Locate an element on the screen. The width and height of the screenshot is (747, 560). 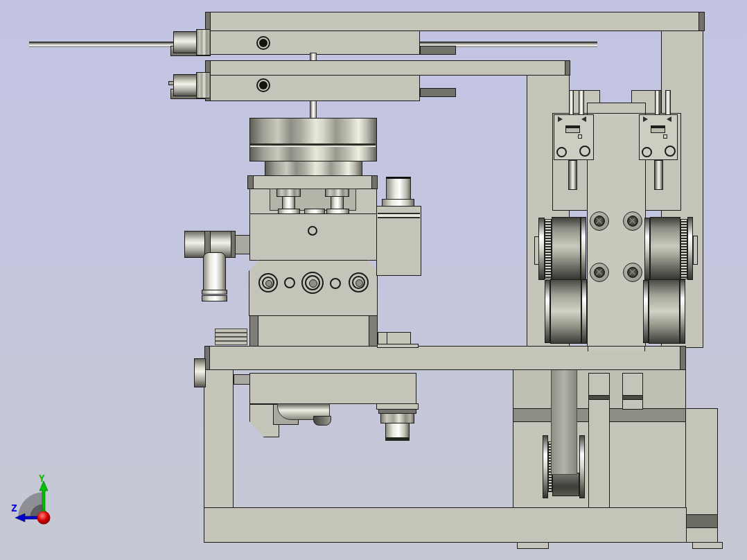
origin-ball is located at coordinates (44, 518).